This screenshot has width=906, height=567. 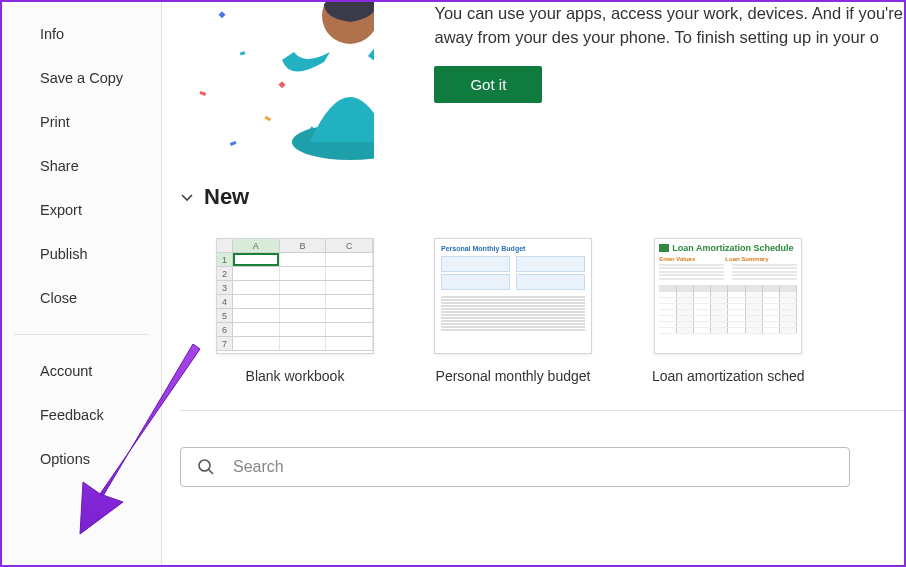 What do you see at coordinates (226, 197) in the screenshot?
I see `section-title-new: New` at bounding box center [226, 197].